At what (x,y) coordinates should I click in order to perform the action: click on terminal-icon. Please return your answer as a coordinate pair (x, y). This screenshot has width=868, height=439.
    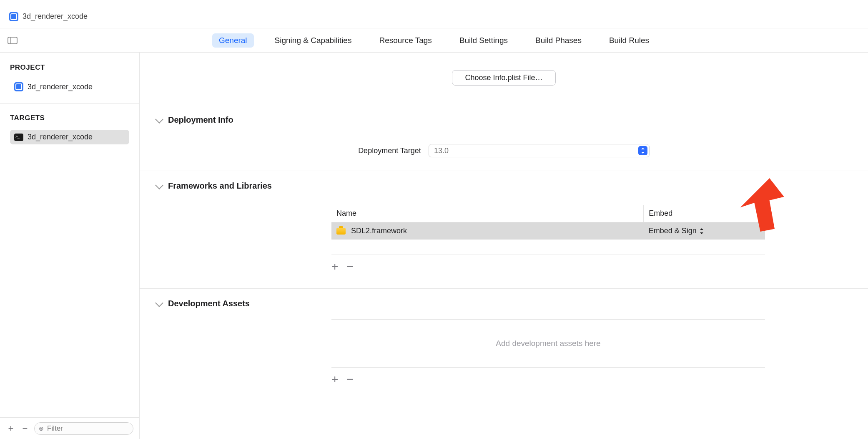
    Looking at the image, I should click on (19, 137).